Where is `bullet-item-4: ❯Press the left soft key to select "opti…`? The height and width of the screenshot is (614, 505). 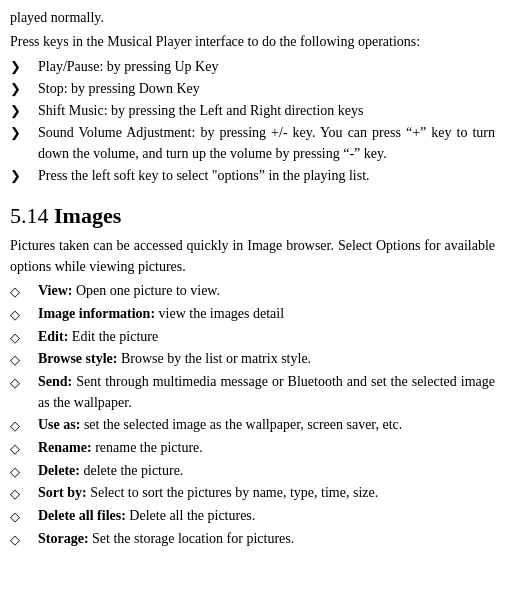 bullet-item-4: ❯Press the left soft key to select "opti… is located at coordinates (252, 176).